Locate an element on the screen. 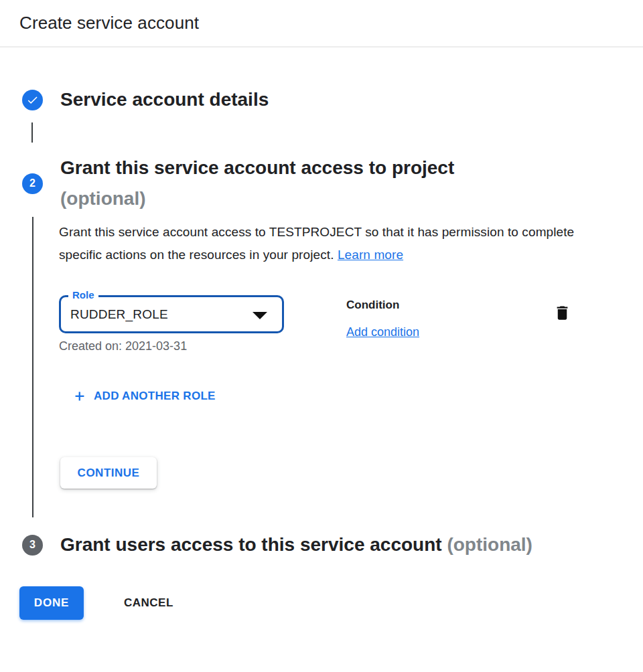  add-another-role-label: ADD ANOTHER ROLE is located at coordinates (155, 396).